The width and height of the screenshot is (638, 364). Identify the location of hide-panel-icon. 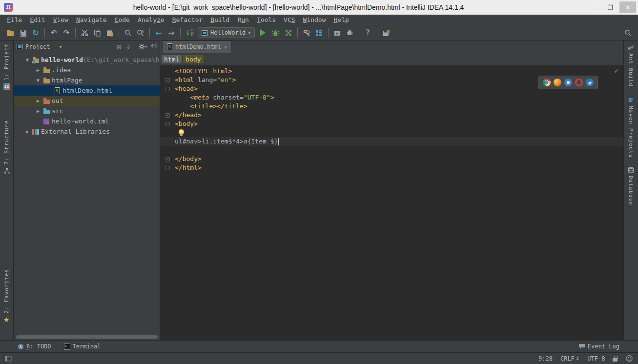
(154, 47).